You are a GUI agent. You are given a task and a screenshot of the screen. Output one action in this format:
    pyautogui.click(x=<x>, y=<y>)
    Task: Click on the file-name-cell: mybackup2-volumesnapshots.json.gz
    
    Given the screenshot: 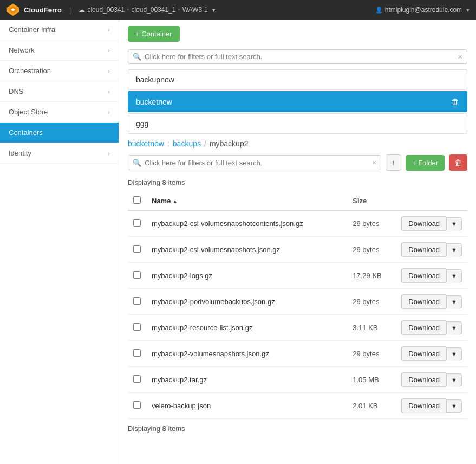 What is the action you would take?
    pyautogui.click(x=247, y=354)
    